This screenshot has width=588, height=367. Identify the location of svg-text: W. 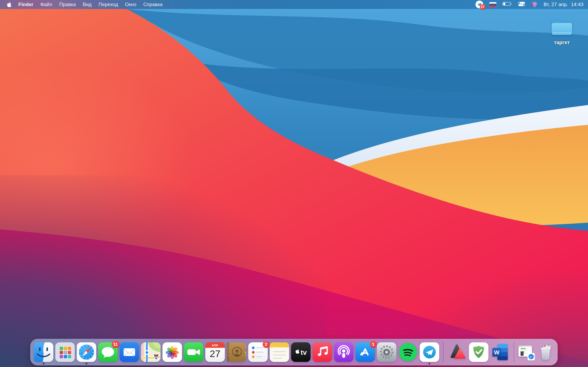
(497, 352).